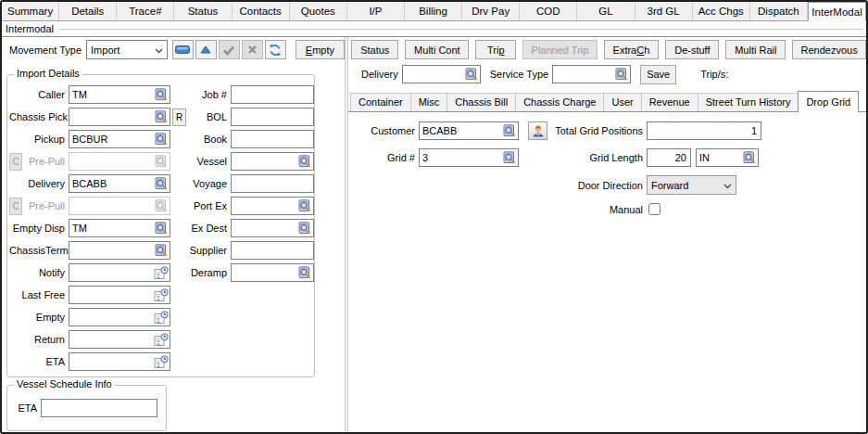  Describe the element at coordinates (461, 158) in the screenshot. I see `grid-number-input` at that location.